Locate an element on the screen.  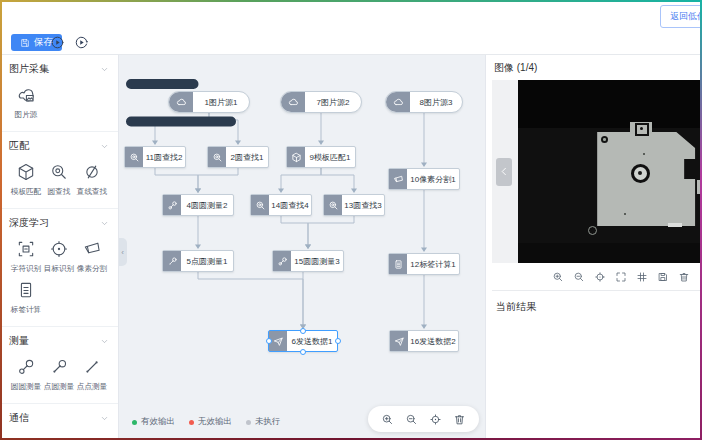
image-toolbar is located at coordinates (597, 277).